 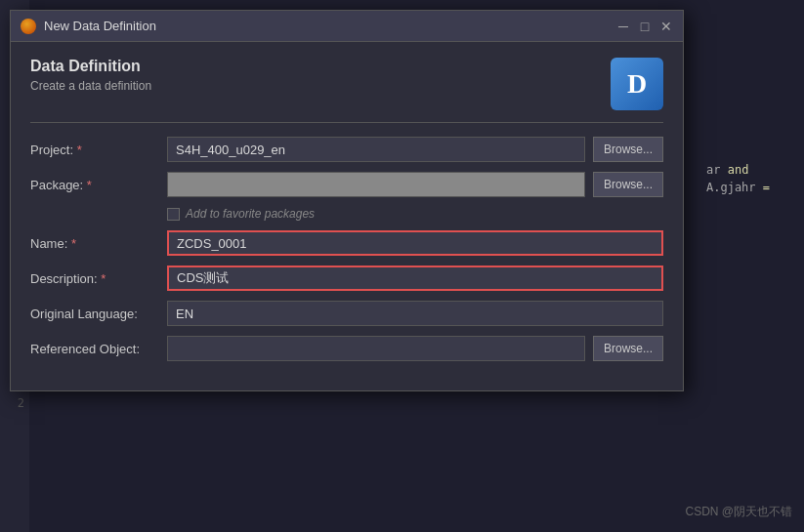 I want to click on favorite-checkbox-row: Add to favorite packages, so click(x=415, y=214).